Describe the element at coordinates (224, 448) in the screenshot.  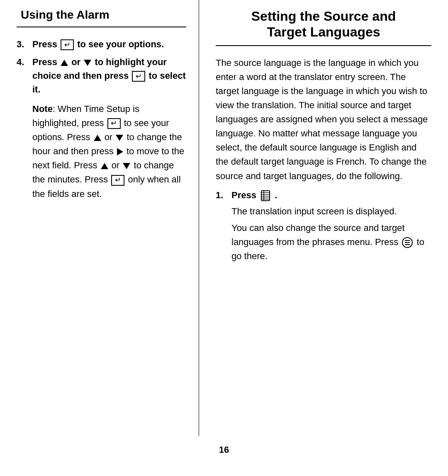
I see `page-footer: 16` at that location.